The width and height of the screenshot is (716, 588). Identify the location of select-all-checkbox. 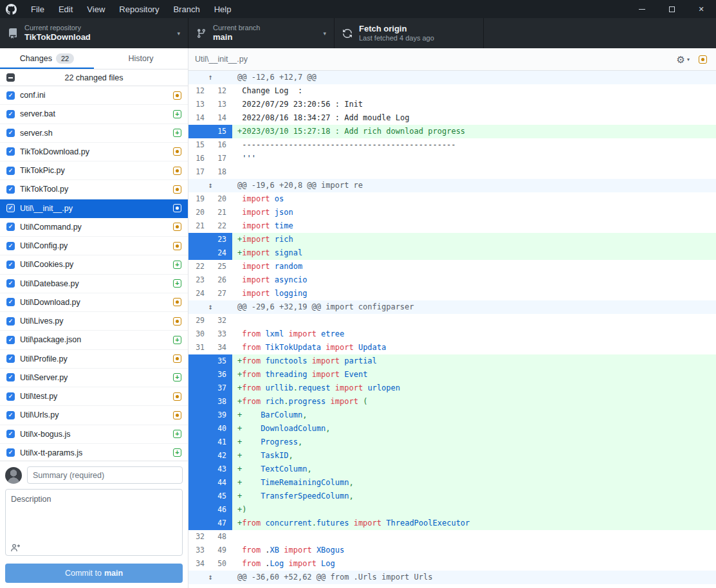
(10, 77).